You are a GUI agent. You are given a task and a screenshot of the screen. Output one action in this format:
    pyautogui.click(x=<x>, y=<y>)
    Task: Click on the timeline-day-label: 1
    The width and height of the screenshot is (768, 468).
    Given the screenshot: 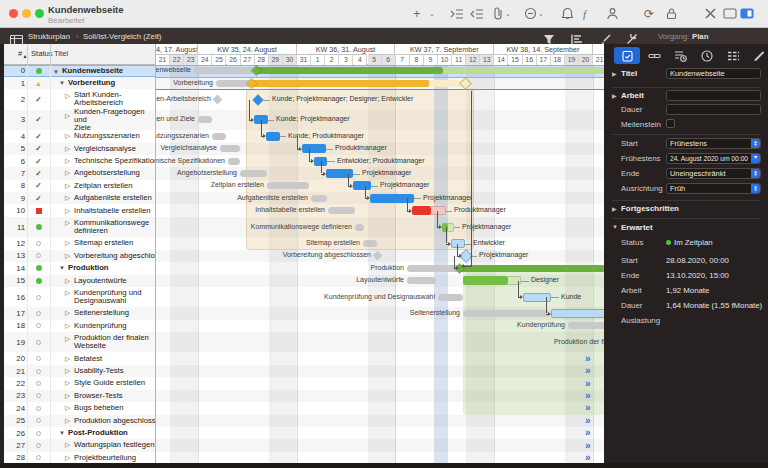 What is the action you would take?
    pyautogui.click(x=318, y=60)
    